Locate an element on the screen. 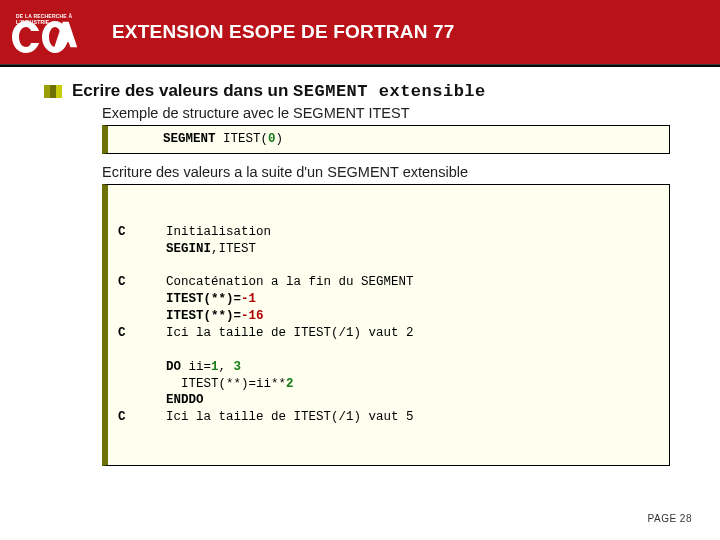 The image size is (720, 540). code1-rest1: ITEST( is located at coordinates (242, 139).